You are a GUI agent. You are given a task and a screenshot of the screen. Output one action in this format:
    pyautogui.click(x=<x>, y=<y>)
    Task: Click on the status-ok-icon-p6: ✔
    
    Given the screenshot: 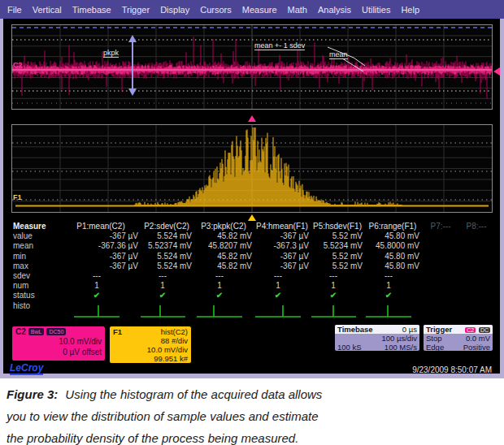 What is the action you would take?
    pyautogui.click(x=393, y=296)
    